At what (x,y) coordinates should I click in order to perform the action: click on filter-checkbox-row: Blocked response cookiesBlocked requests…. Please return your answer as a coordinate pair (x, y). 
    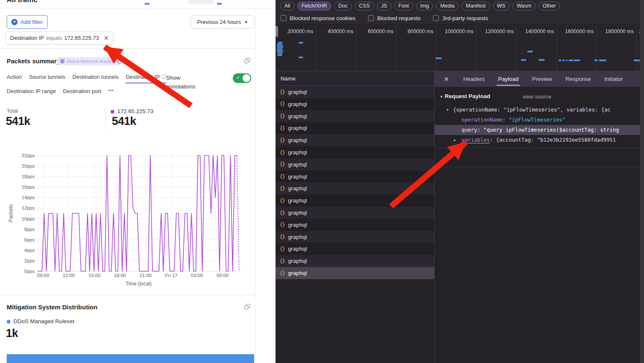
    Looking at the image, I should click on (460, 18).